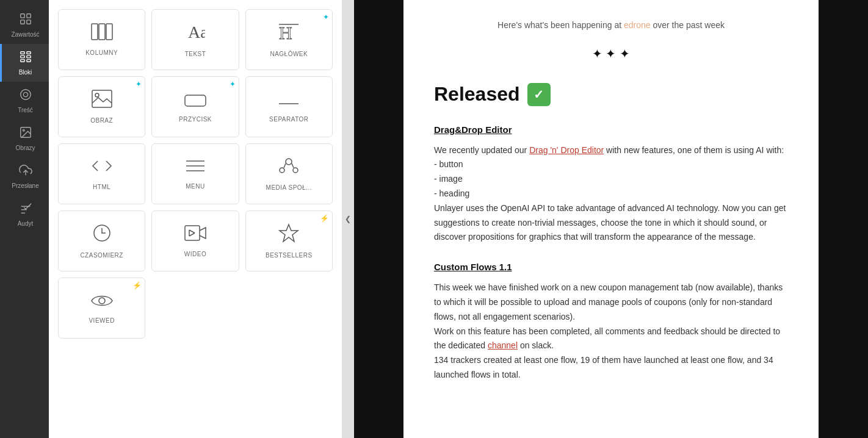  Describe the element at coordinates (26, 223) in the screenshot. I see `sidebar-label-audyt: Audyt` at that location.